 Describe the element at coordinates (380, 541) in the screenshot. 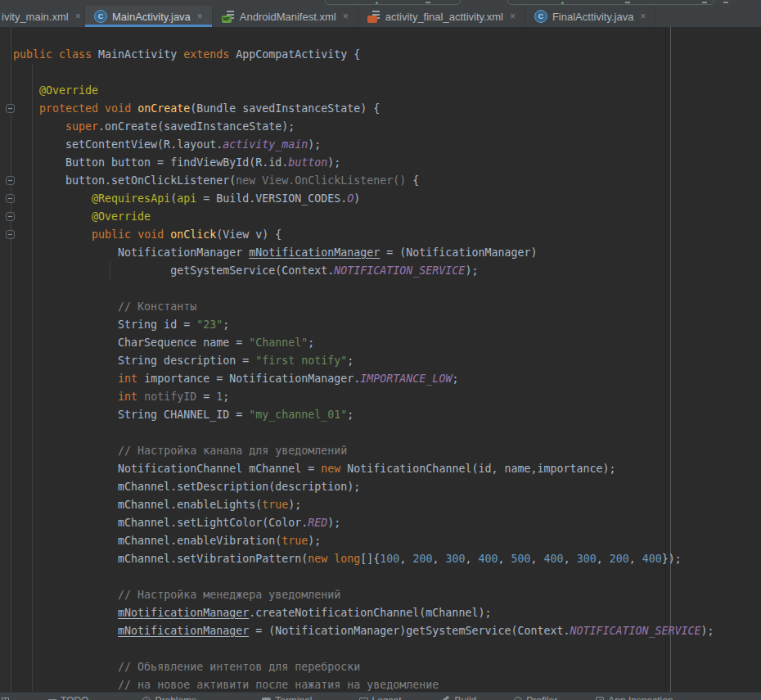

I see `code-line: mChannel.enableVibration(true);` at that location.